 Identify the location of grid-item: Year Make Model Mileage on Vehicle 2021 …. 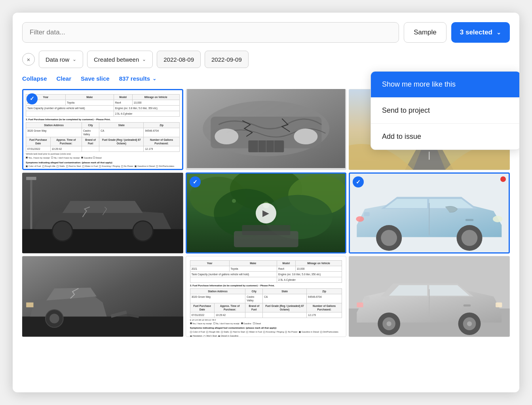
(266, 297).